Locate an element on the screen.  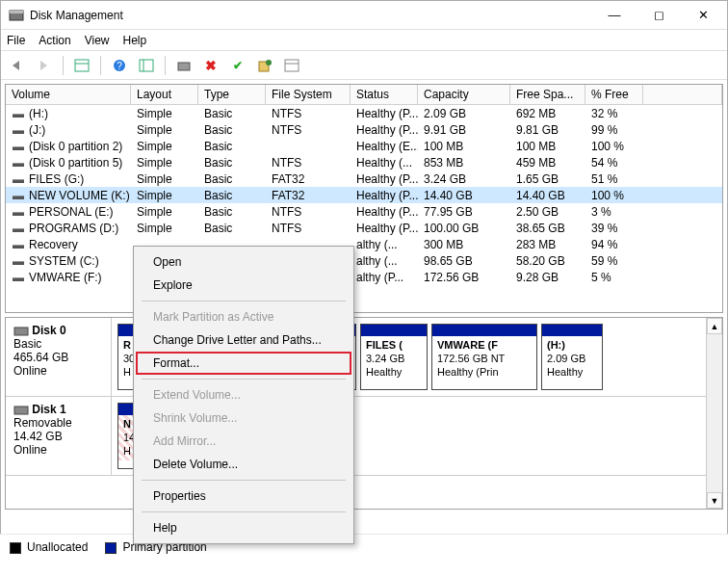
table-row: ▬(H:)SimpleBasicNTFSHealthy (P...2.09 GB… is located at coordinates (364, 114).